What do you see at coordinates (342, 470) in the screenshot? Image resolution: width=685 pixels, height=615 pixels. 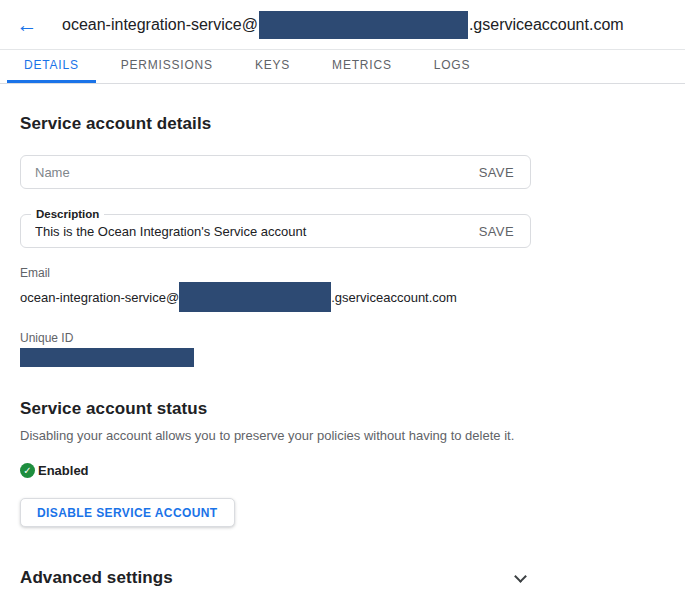 I see `status-row: ✓ Enabled` at bounding box center [342, 470].